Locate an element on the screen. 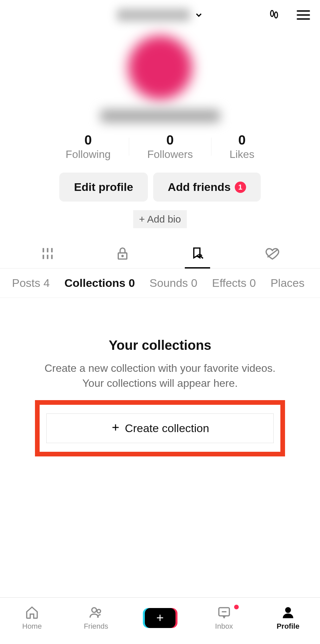  profile-actions: Edit profile Add friends 1 is located at coordinates (160, 187).